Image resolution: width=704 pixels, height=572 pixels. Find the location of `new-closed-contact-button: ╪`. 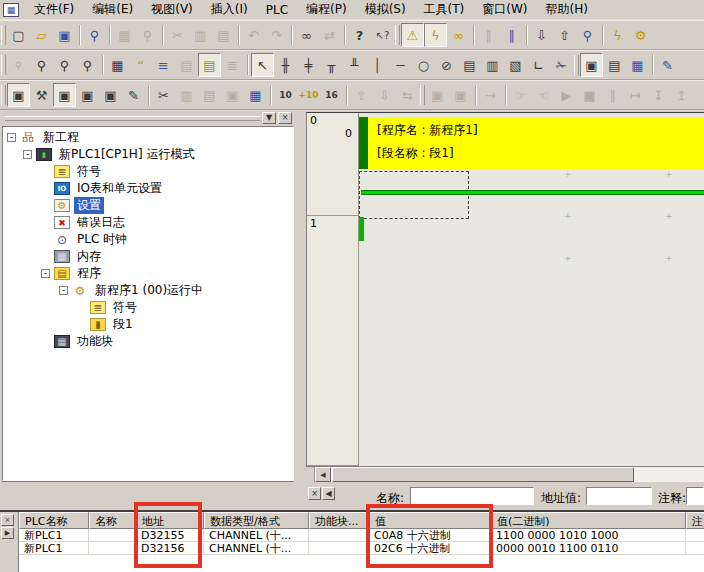

new-closed-contact-button: ╪ is located at coordinates (308, 65).